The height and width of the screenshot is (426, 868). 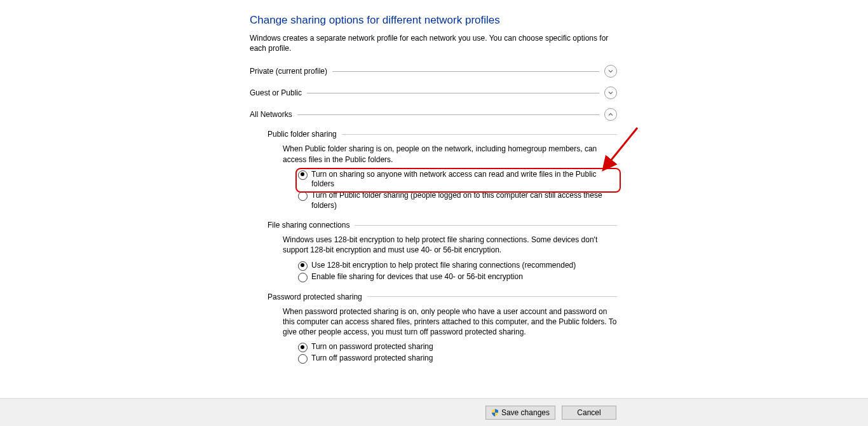 I want to click on save-label: Save changes, so click(x=526, y=413).